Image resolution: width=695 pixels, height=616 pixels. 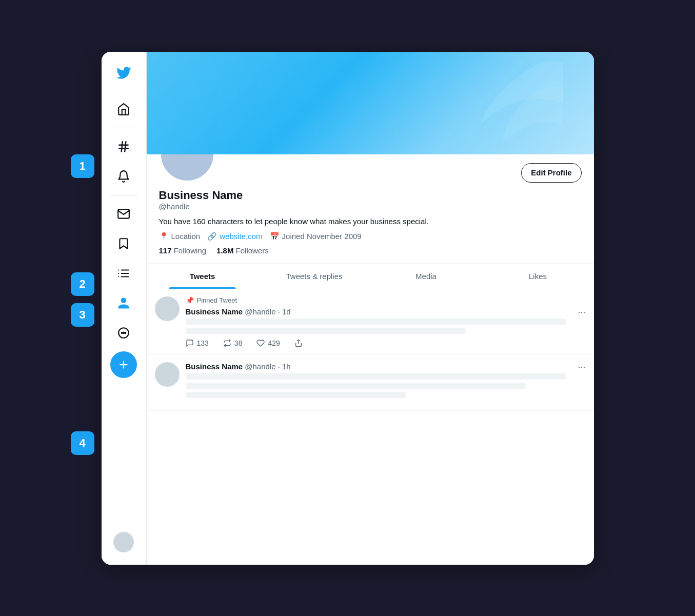 What do you see at coordinates (582, 367) in the screenshot?
I see `tweet-more-2: ···` at bounding box center [582, 367].